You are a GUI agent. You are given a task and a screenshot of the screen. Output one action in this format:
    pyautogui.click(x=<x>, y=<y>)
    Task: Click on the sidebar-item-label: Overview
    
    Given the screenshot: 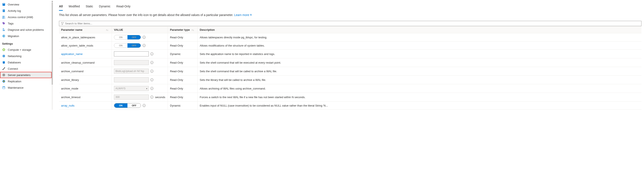 What is the action you would take?
    pyautogui.click(x=14, y=4)
    